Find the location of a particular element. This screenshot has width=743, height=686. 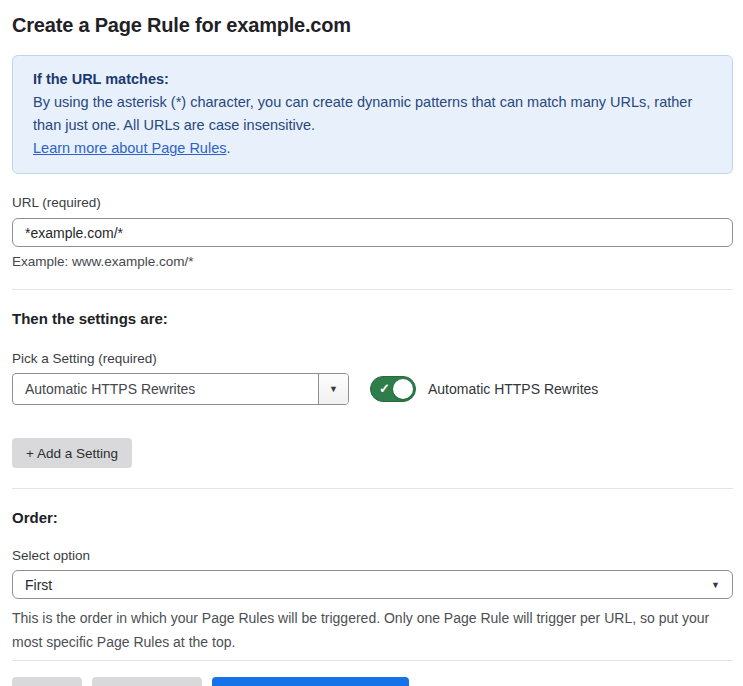

cancel-button: Cancel is located at coordinates (47, 682).